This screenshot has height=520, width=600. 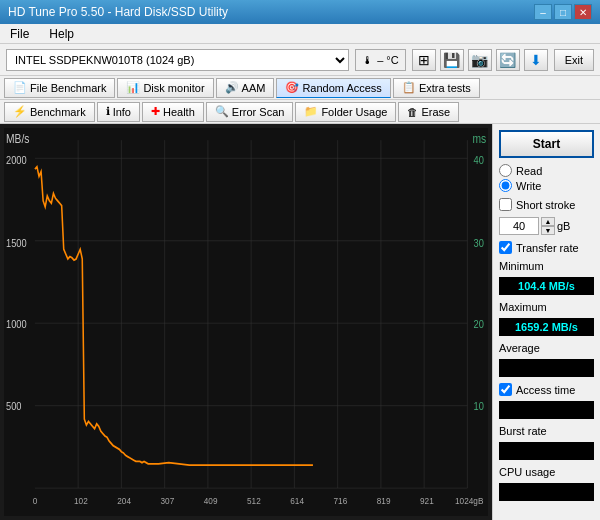 I want to click on read-radio-label: Read, so click(x=546, y=170).